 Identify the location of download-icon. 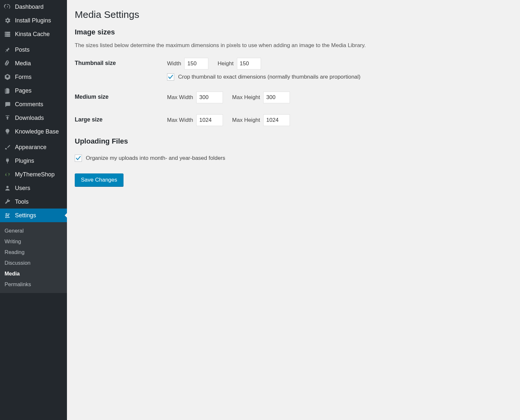
(7, 118).